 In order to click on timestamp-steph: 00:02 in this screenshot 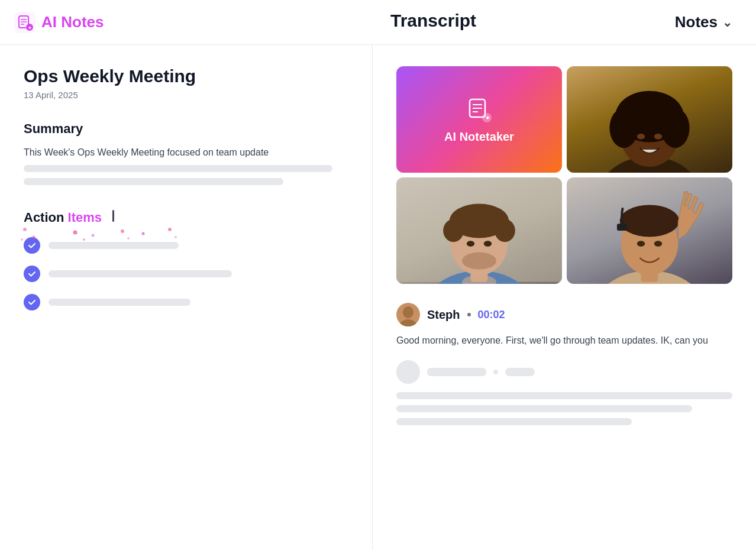, I will do `click(492, 315)`.